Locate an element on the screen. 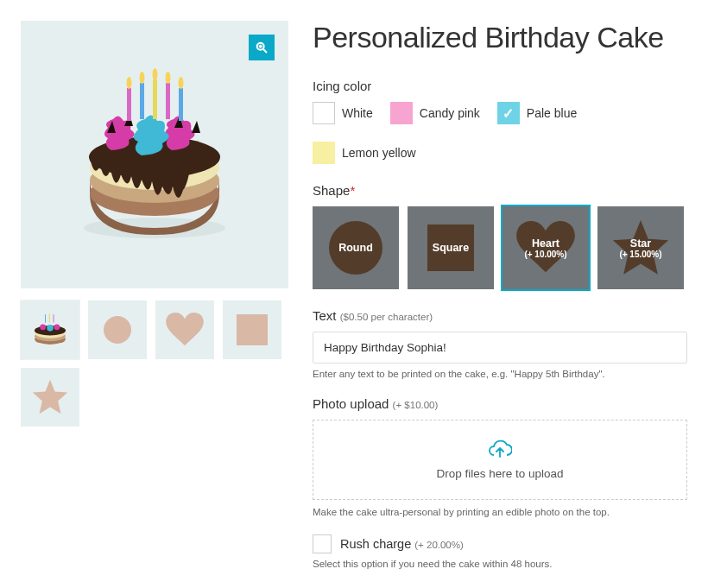 The image size is (708, 588). swatch-pink: Candy pink is located at coordinates (435, 113).